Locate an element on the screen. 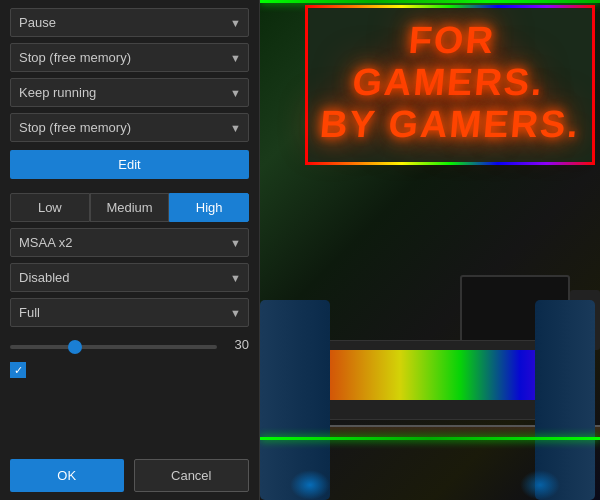 This screenshot has width=600, height=500. floor-light-right is located at coordinates (540, 485).